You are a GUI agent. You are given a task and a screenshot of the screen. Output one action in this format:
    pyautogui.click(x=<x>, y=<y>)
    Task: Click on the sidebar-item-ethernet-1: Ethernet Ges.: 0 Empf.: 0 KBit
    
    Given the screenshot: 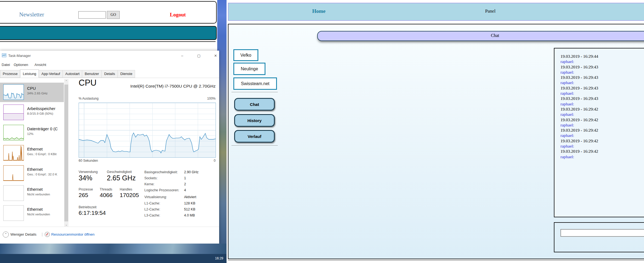 What is the action you would take?
    pyautogui.click(x=32, y=153)
    